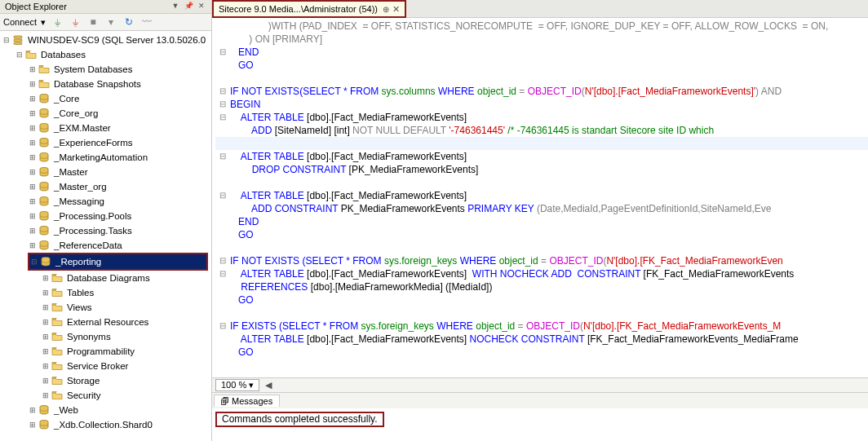 This screenshot has width=868, height=441. I want to click on pin-icon: 📌, so click(188, 7).